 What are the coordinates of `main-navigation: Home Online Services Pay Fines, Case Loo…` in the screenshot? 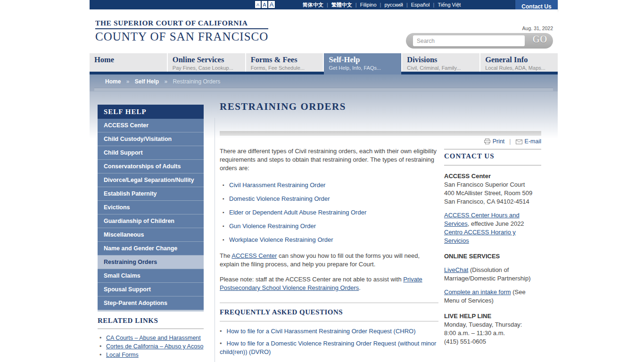 It's located at (323, 62).